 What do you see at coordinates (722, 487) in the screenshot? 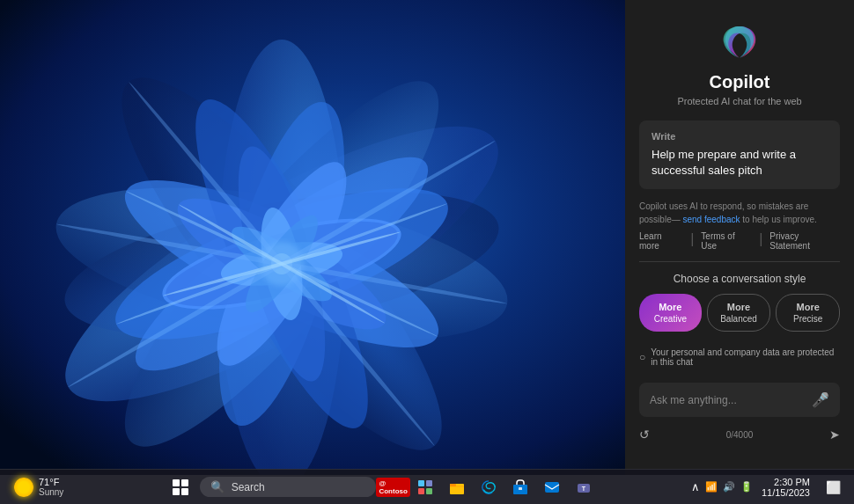
I see `system-tray: ∧ 📶 🔊 🔋` at bounding box center [722, 487].